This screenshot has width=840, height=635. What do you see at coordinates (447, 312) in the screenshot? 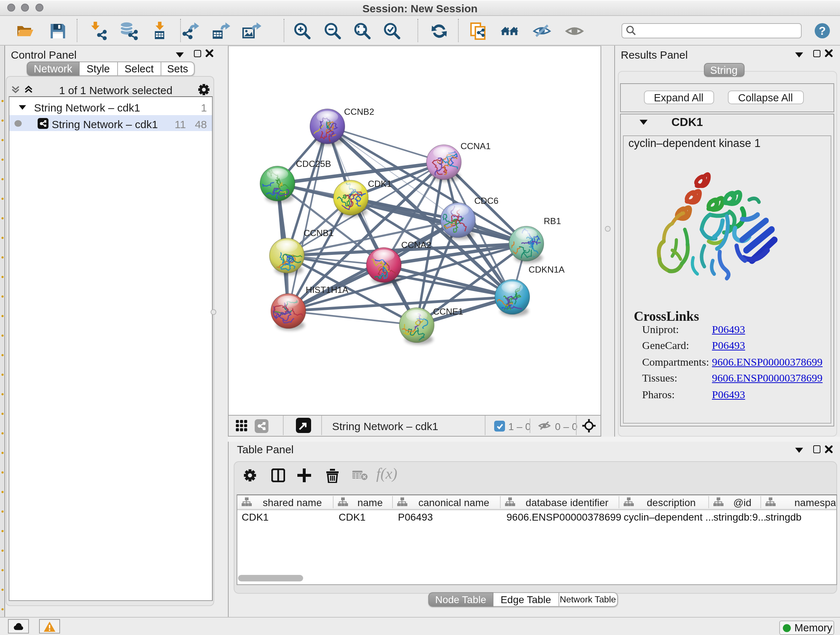
I see `svg-text: CCNE1` at bounding box center [447, 312].